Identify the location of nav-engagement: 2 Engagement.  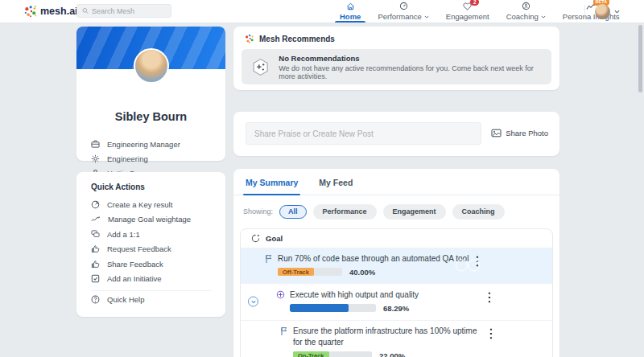
(468, 11).